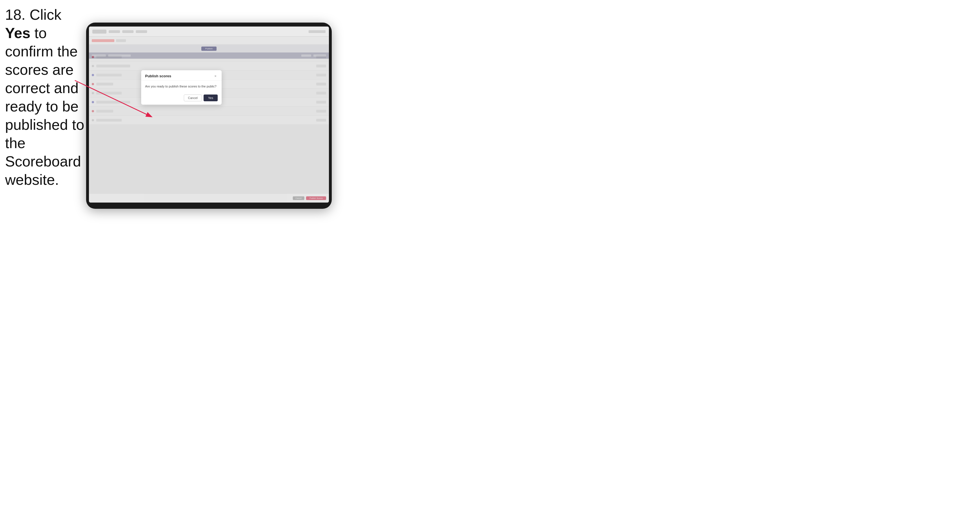  Describe the element at coordinates (209, 115) in the screenshot. I see `tablet-screen: Publish` at that location.